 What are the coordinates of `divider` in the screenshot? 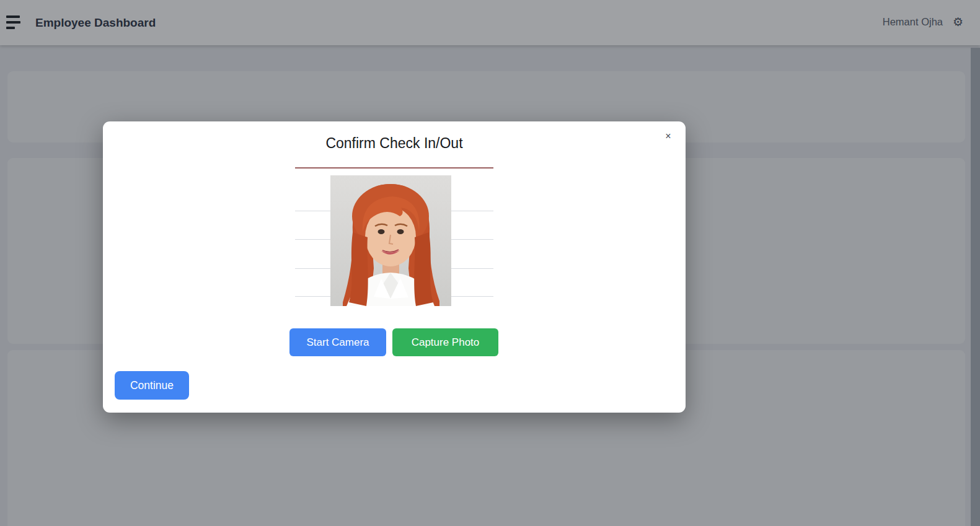 It's located at (394, 168).